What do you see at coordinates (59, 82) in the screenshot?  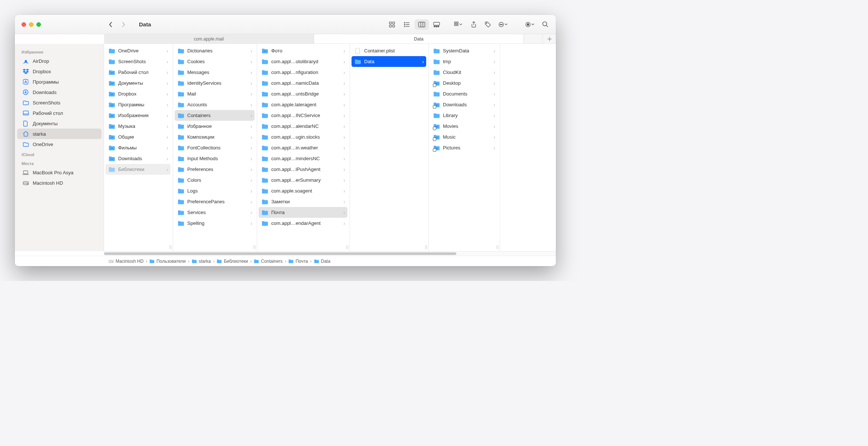 I see `sidebar-item: Программы` at bounding box center [59, 82].